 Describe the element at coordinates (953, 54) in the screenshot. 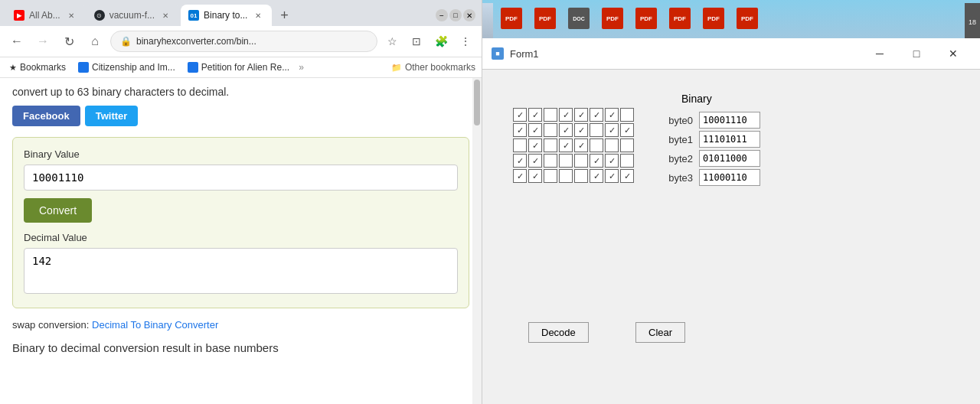

I see `form1-close: ✕` at that location.